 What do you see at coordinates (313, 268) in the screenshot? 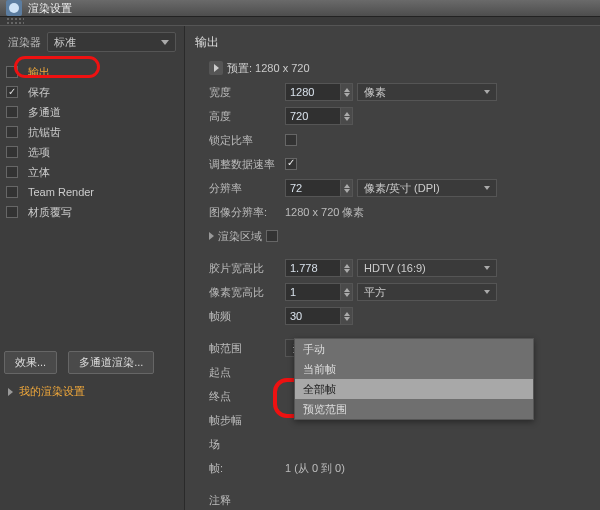
I see `film-aspect-input` at bounding box center [313, 268].